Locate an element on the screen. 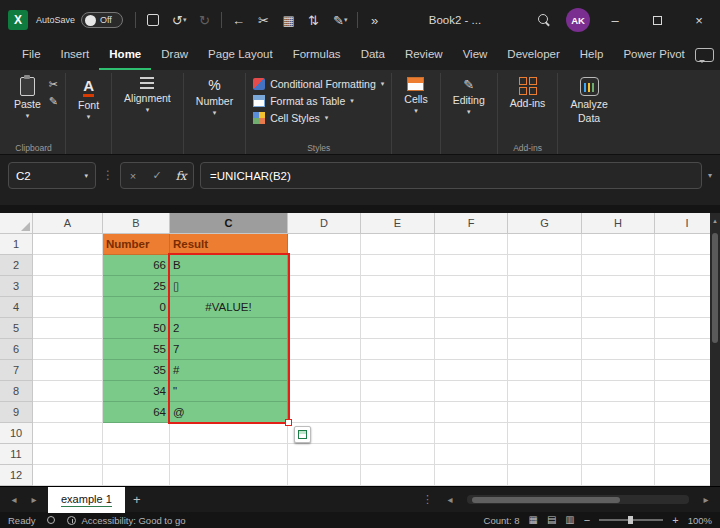 The image size is (720, 528). grid-cell-H1 is located at coordinates (618, 244).